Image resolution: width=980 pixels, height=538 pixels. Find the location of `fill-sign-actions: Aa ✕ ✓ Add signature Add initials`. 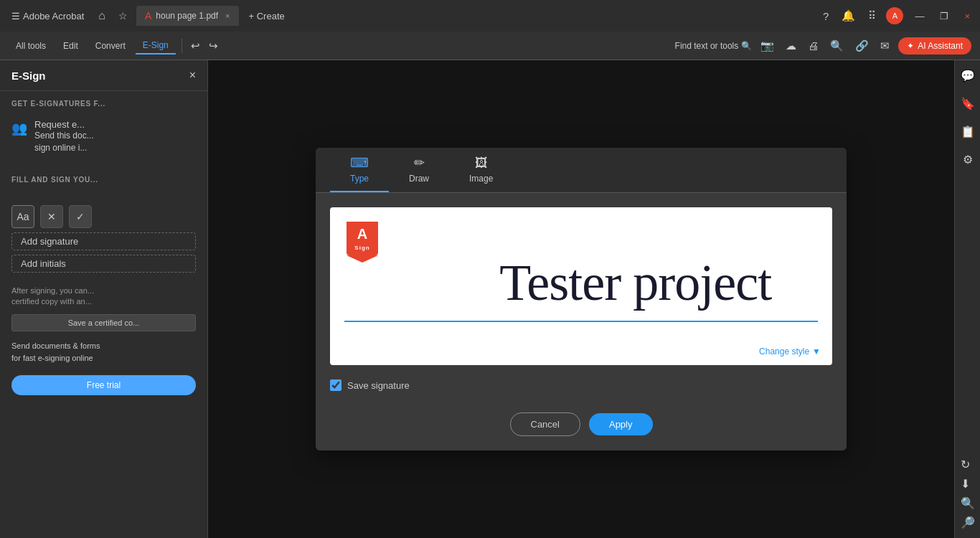

fill-sign-actions: Aa ✕ ✓ Add signature Add initials is located at coordinates (103, 239).